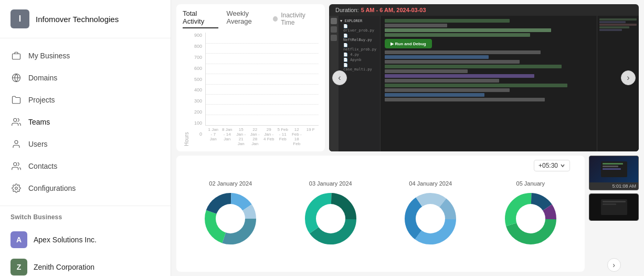 The height and width of the screenshot is (276, 644). I want to click on sidebar-item-configurations: Configurations, so click(85, 188).